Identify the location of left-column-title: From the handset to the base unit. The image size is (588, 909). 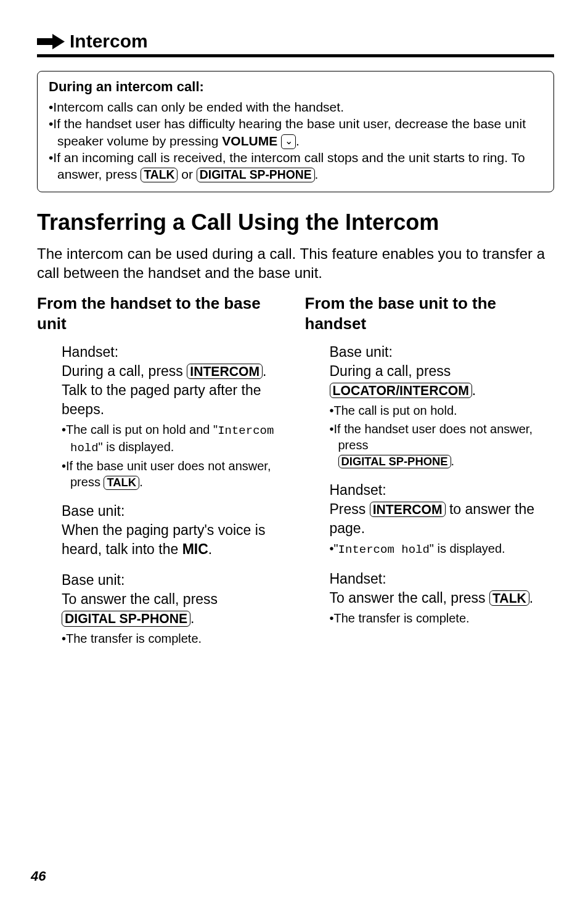
(161, 313).